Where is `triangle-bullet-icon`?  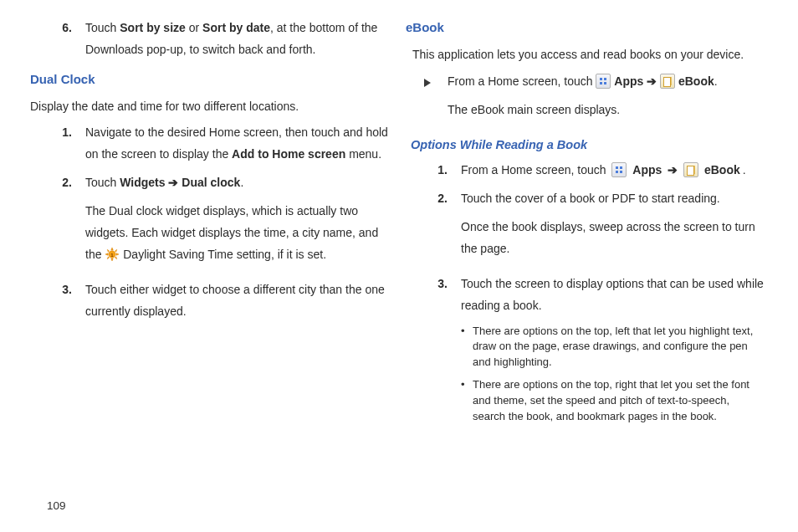 triangle-bullet-icon is located at coordinates (435, 100).